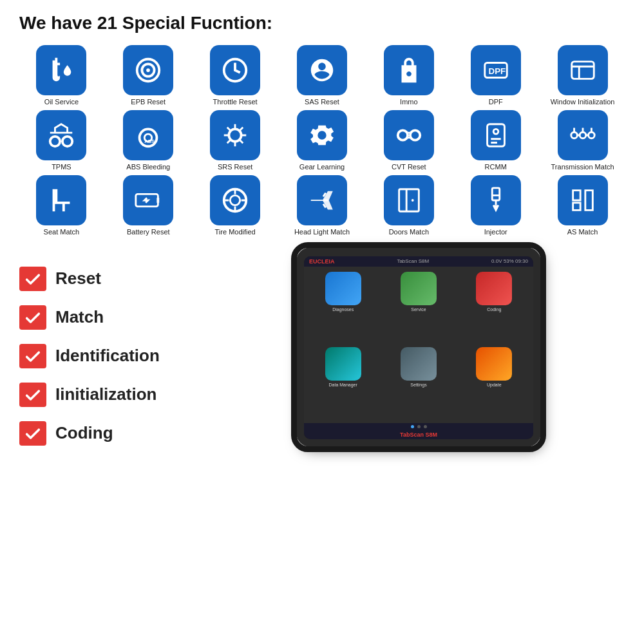 The height and width of the screenshot is (644, 644). I want to click on app-settings: Settings, so click(419, 383).